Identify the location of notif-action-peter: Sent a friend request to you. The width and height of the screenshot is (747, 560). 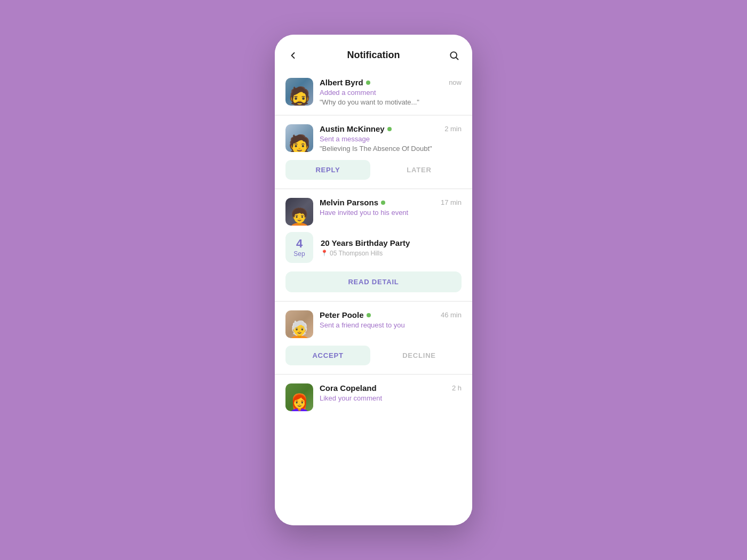
(391, 325).